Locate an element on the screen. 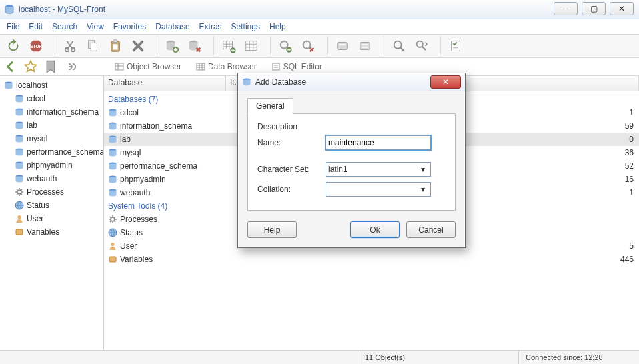 The width and height of the screenshot is (639, 364). row-name: Processes is located at coordinates (139, 219).